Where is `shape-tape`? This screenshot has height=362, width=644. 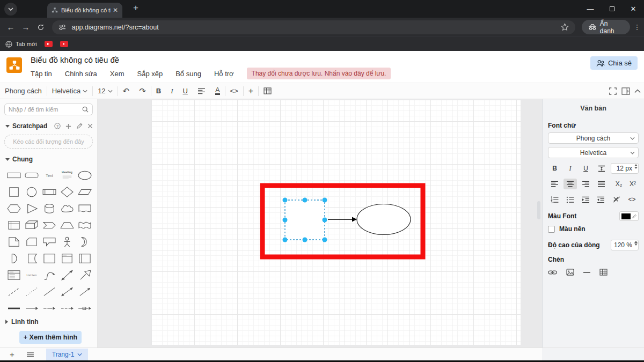
shape-tape is located at coordinates (85, 225).